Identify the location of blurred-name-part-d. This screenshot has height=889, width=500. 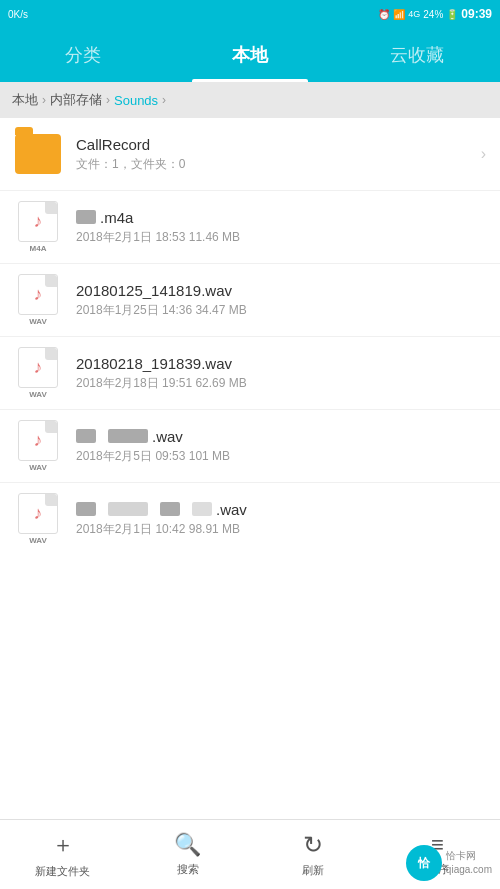
(202, 509).